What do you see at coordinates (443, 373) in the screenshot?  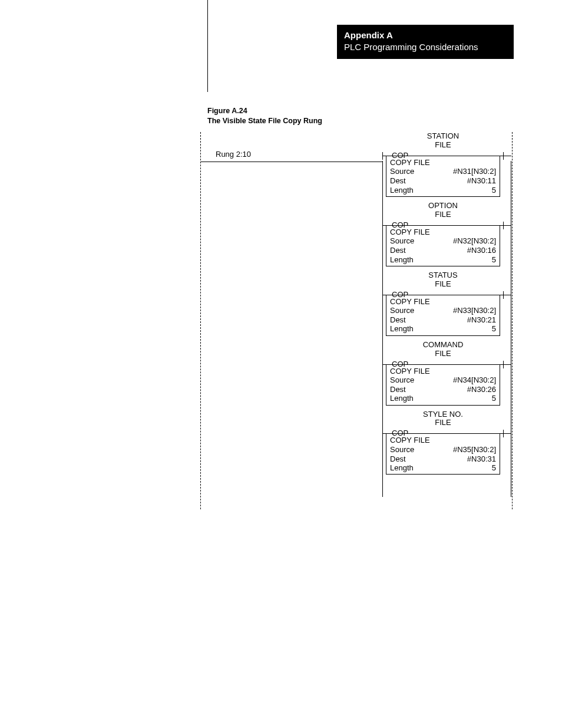 I see `cop-block: COMMAND FILE COP COPY FILE Source#N34[N3…` at bounding box center [443, 373].